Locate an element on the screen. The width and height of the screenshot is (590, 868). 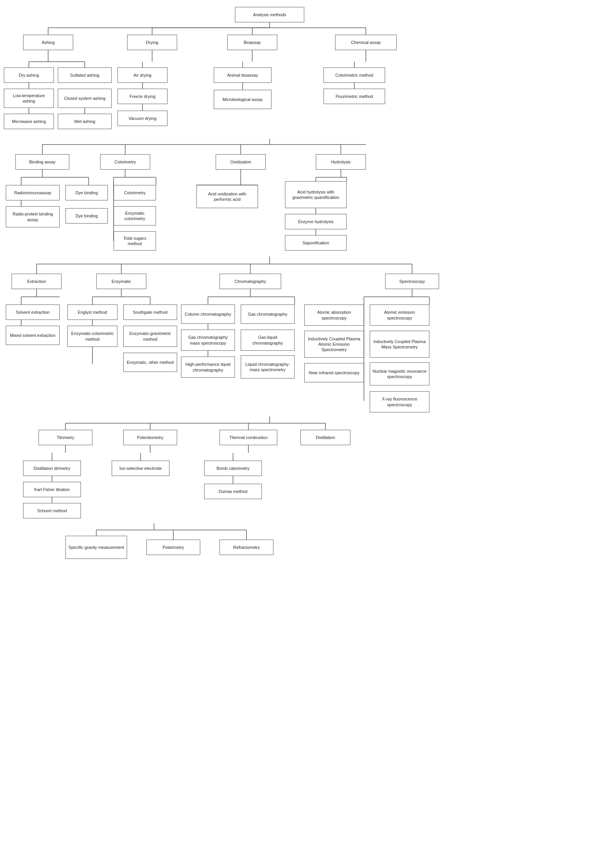
enzymatic-other-node: Enzymatic, other method is located at coordinates (150, 362).